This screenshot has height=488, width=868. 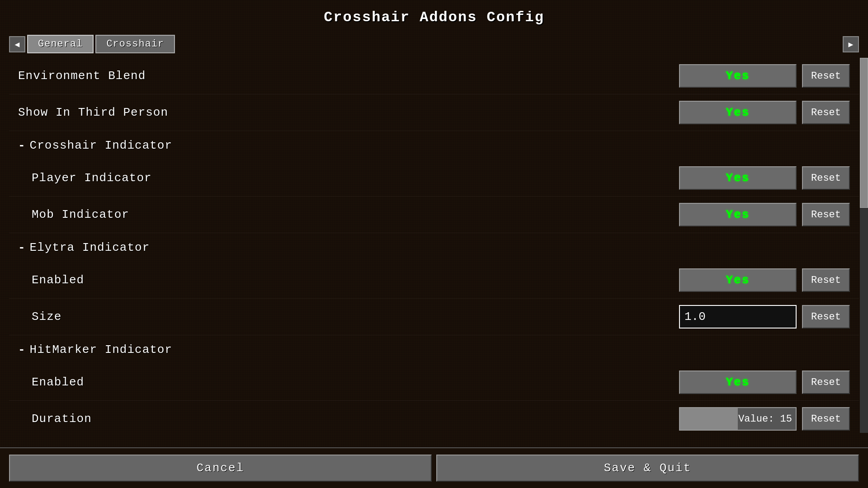 What do you see at coordinates (434, 17) in the screenshot?
I see `page-title: Crosshair Addons Config` at bounding box center [434, 17].